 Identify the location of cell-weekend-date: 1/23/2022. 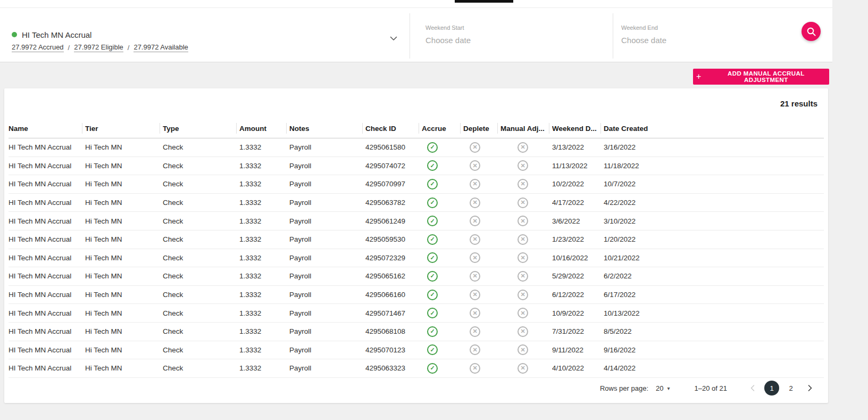
(578, 240).